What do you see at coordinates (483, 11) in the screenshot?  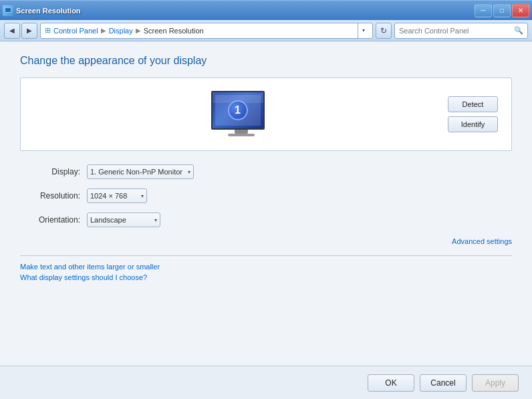 I see `minimize-button: ─` at bounding box center [483, 11].